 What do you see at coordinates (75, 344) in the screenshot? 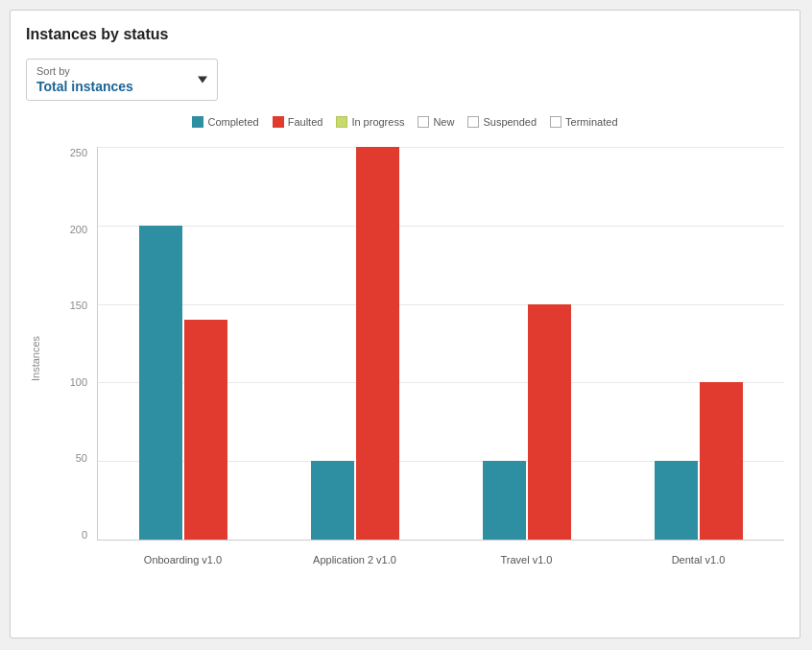
I see `y-axis-ticks: 250200150100500` at bounding box center [75, 344].